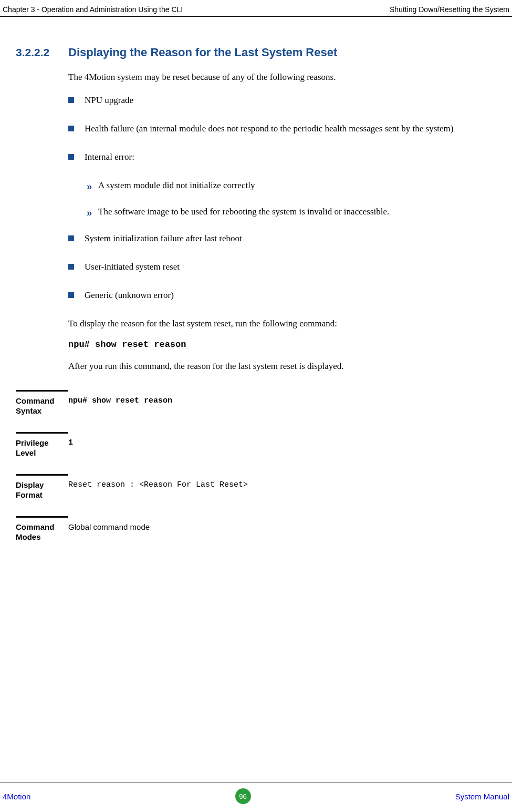  What do you see at coordinates (290, 101) in the screenshot?
I see `bullet-text: NPU upgrade` at bounding box center [290, 101].